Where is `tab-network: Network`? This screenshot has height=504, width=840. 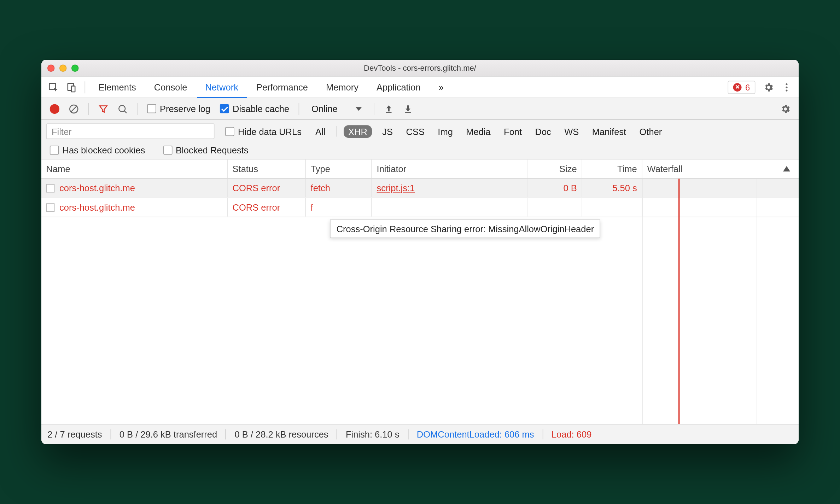 tab-network: Network is located at coordinates (222, 87).